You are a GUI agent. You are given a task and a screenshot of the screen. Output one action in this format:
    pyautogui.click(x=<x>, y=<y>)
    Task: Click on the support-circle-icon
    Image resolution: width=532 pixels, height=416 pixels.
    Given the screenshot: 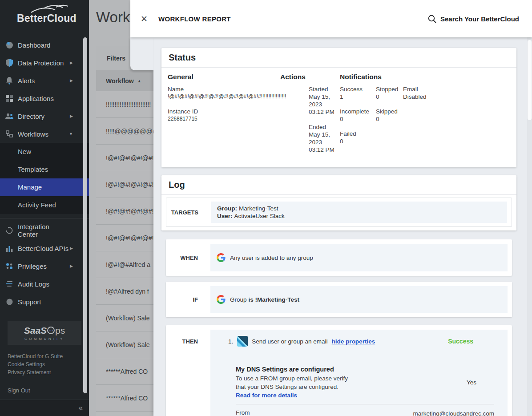 What is the action you would take?
    pyautogui.click(x=9, y=302)
    